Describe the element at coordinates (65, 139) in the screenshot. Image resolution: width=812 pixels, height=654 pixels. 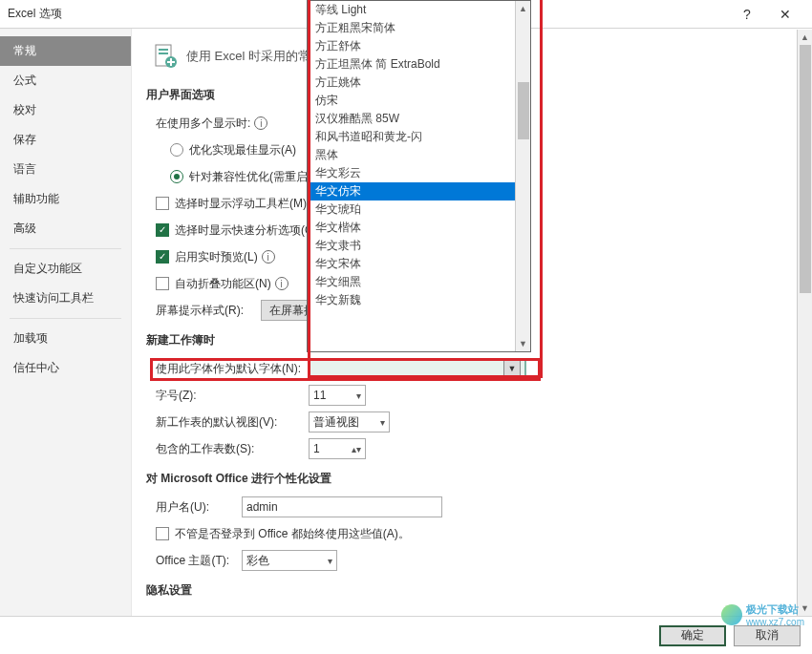
I see `sidebar-item-save: 保存` at that location.